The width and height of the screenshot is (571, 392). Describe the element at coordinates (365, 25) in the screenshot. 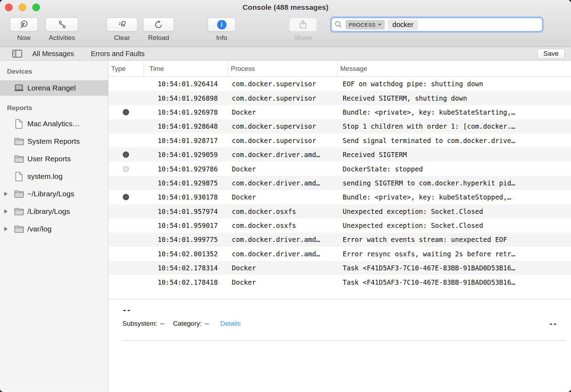

I see `search-filter-token: PROCESS` at that location.